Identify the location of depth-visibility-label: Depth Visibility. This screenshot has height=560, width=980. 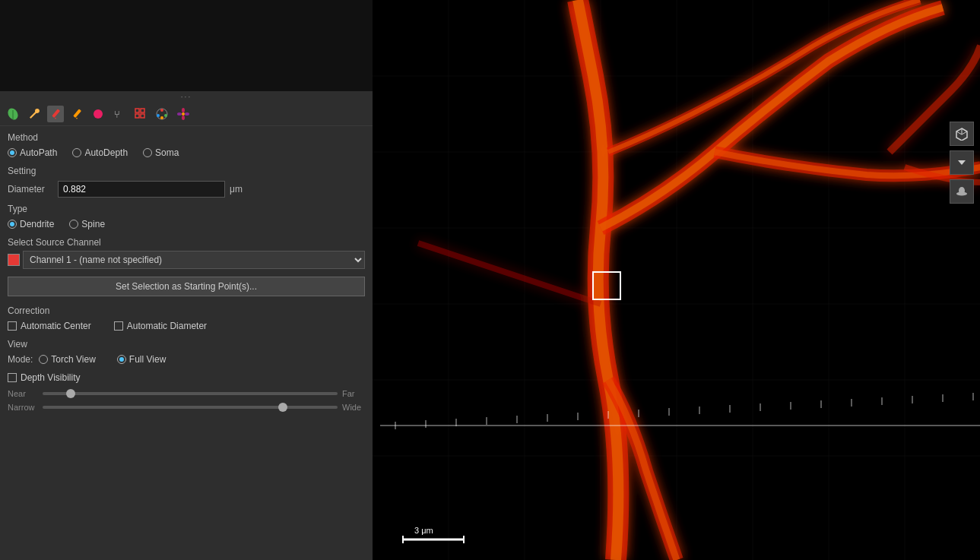
(50, 378).